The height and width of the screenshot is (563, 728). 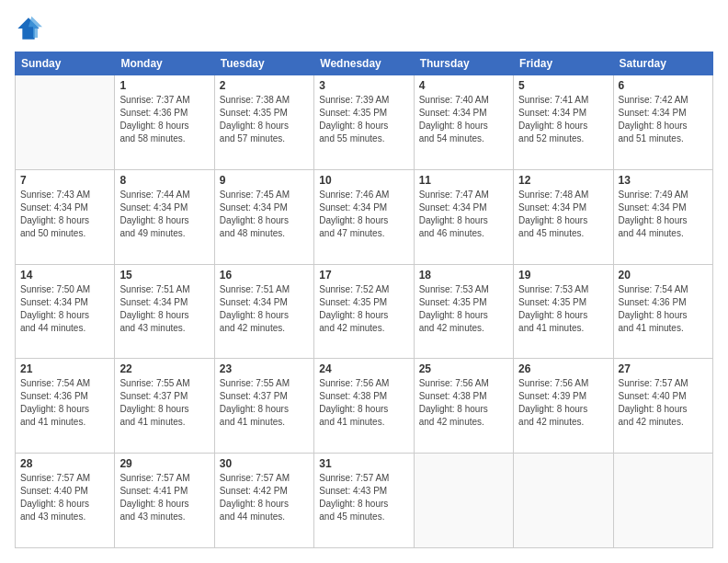 I want to click on weekday-header-row: SundayMondayTuesdayWednesdayThursdayFrid…, so click(x=364, y=64).